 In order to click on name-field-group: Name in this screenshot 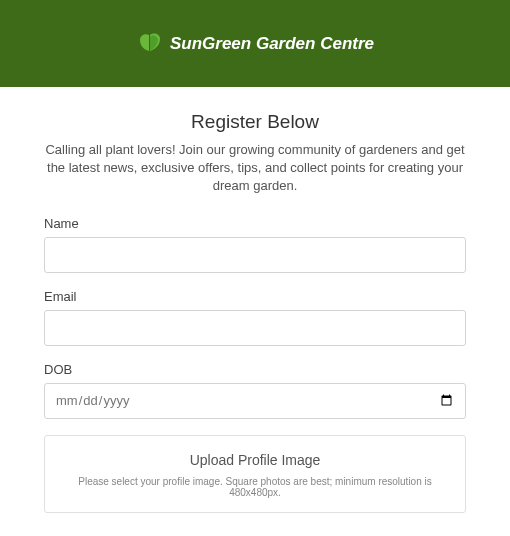, I will do `click(255, 244)`.